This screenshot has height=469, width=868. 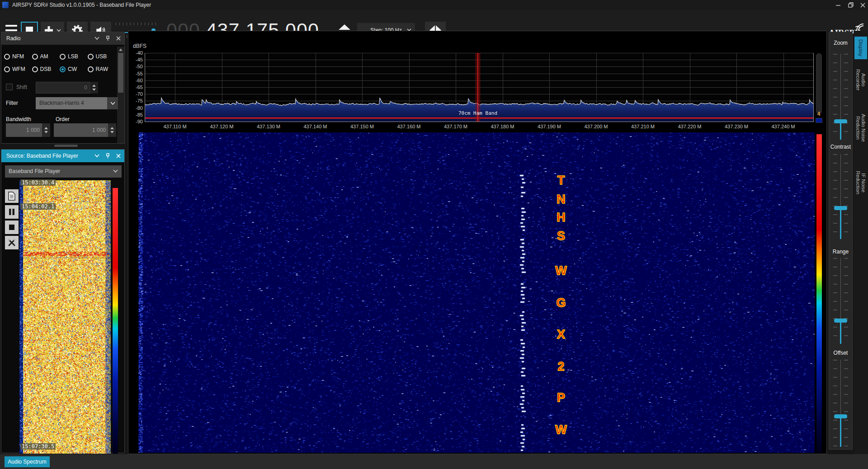 What do you see at coordinates (819, 114) in the screenshot?
I see `zoom-level-indicator: 4` at bounding box center [819, 114].